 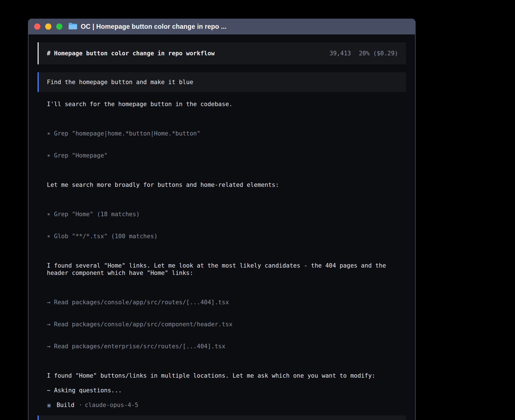 What do you see at coordinates (49, 405) in the screenshot?
I see `agent-icon: ▣` at bounding box center [49, 405].